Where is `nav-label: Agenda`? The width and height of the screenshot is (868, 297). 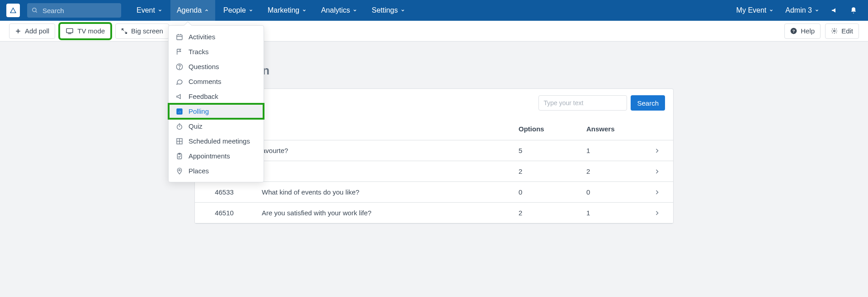
nav-label: Agenda is located at coordinates (189, 10).